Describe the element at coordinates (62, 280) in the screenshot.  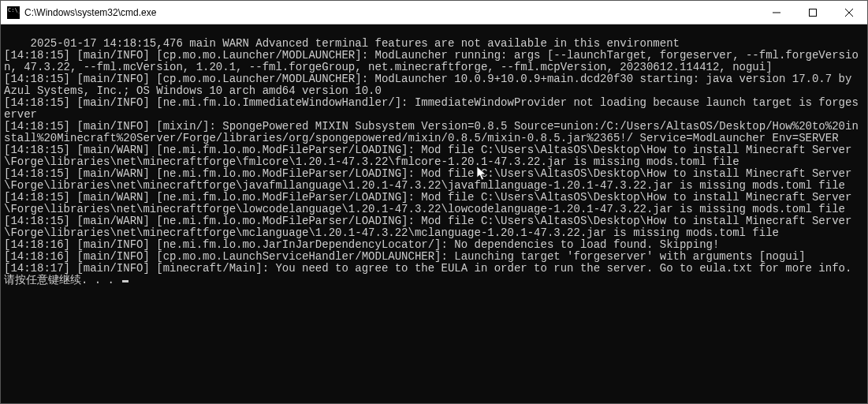
I see `console-line: 请按任意键继续. . .` at that location.